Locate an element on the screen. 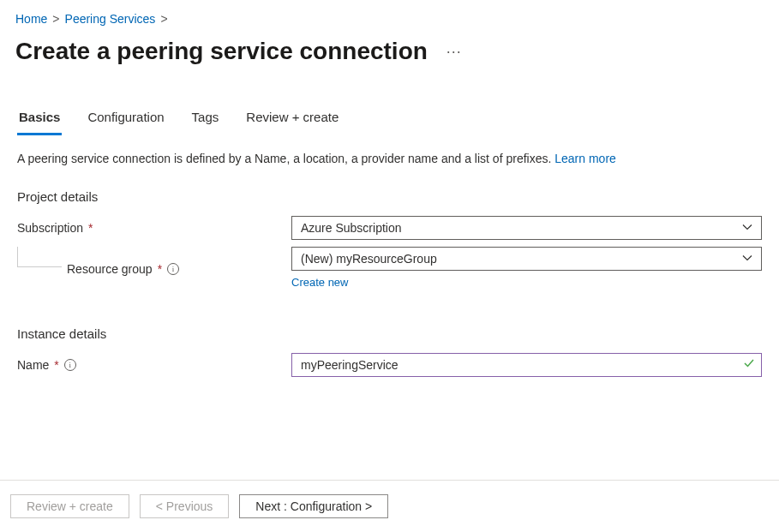 This screenshot has width=779, height=532. subscription-select-value: Azure Subscription is located at coordinates (351, 228).